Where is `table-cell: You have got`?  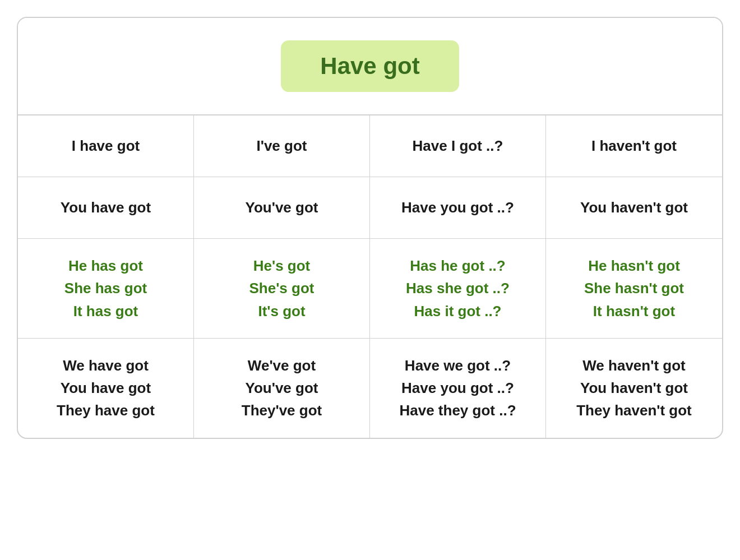
table-cell: You have got is located at coordinates (106, 208).